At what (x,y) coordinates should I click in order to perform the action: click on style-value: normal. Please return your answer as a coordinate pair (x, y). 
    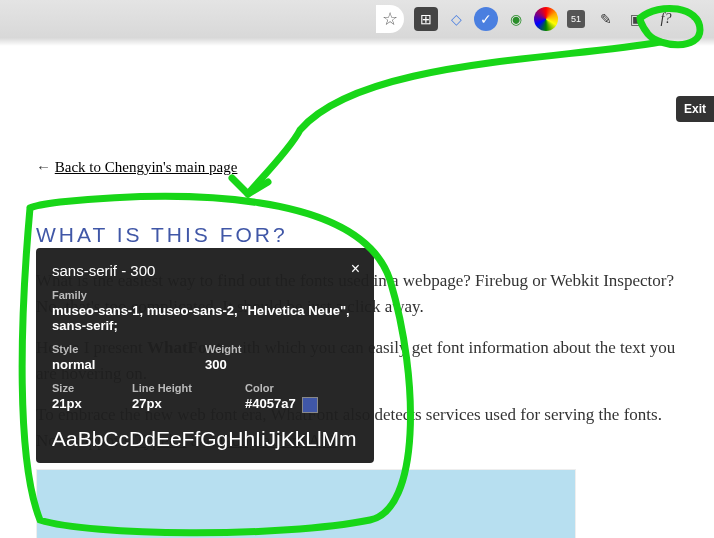
    Looking at the image, I should click on (128, 364).